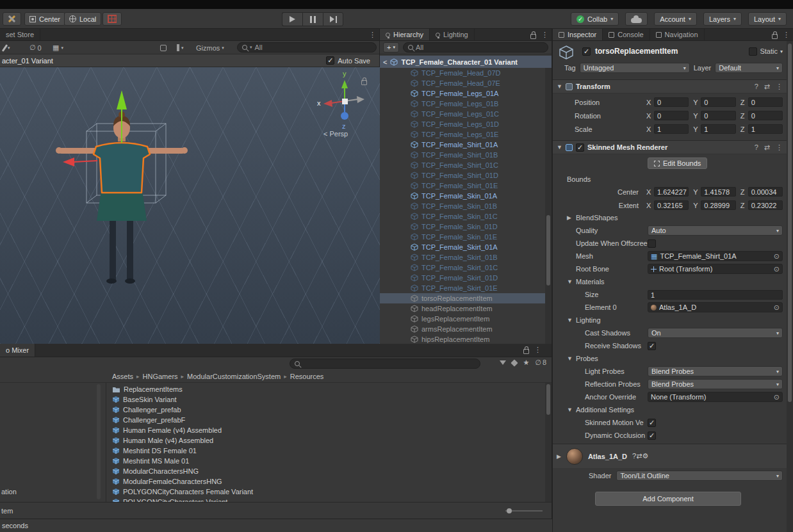 This screenshot has height=532, width=793. I want to click on project-asset-item: ModularCharactersHNG, so click(326, 471).